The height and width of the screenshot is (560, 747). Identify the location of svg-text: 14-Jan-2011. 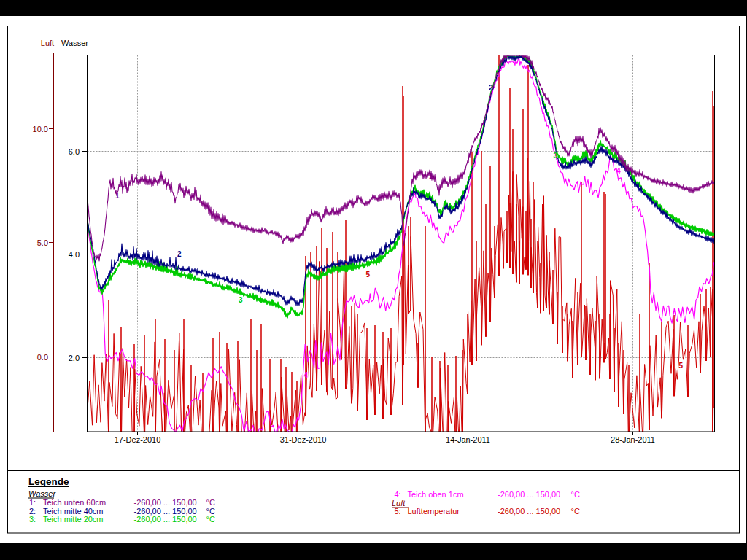
(468, 440).